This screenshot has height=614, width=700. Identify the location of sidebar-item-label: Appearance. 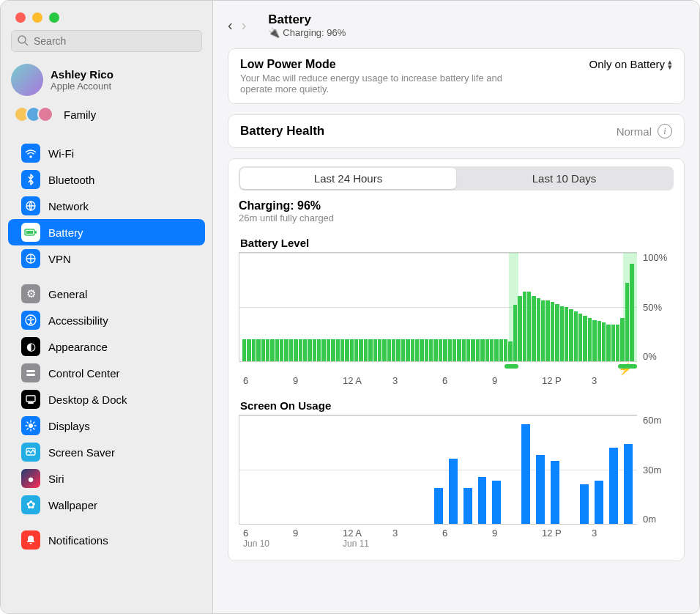
(78, 347).